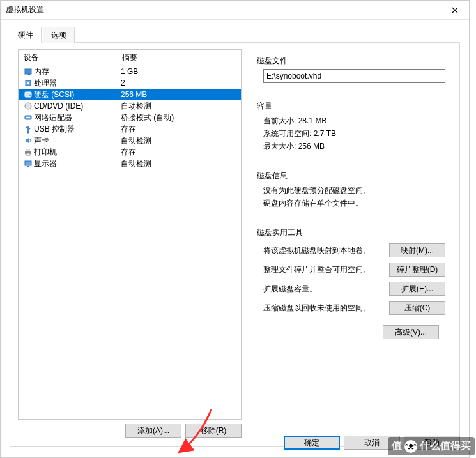 The image size is (476, 458). I want to click on device-row-memory: 内存 1 GB, so click(130, 72).